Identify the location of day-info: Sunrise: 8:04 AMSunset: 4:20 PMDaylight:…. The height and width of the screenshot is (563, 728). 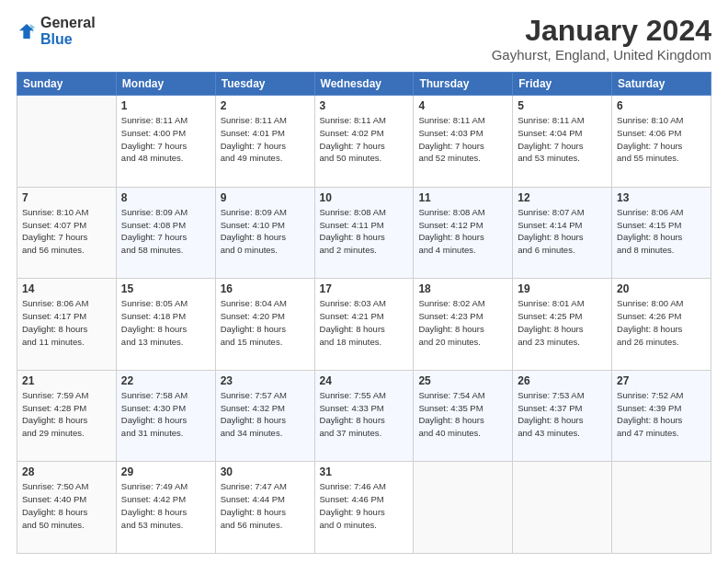
(265, 322).